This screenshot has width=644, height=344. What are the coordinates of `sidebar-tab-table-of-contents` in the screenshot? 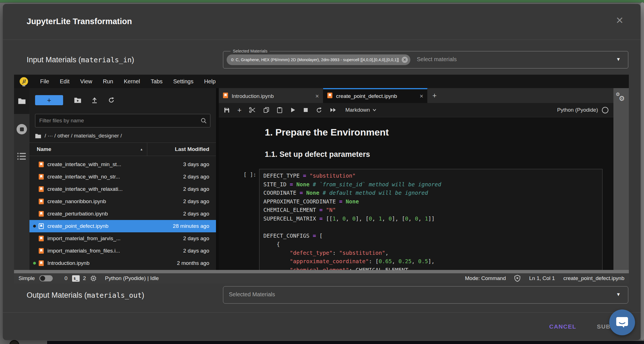 It's located at (22, 157).